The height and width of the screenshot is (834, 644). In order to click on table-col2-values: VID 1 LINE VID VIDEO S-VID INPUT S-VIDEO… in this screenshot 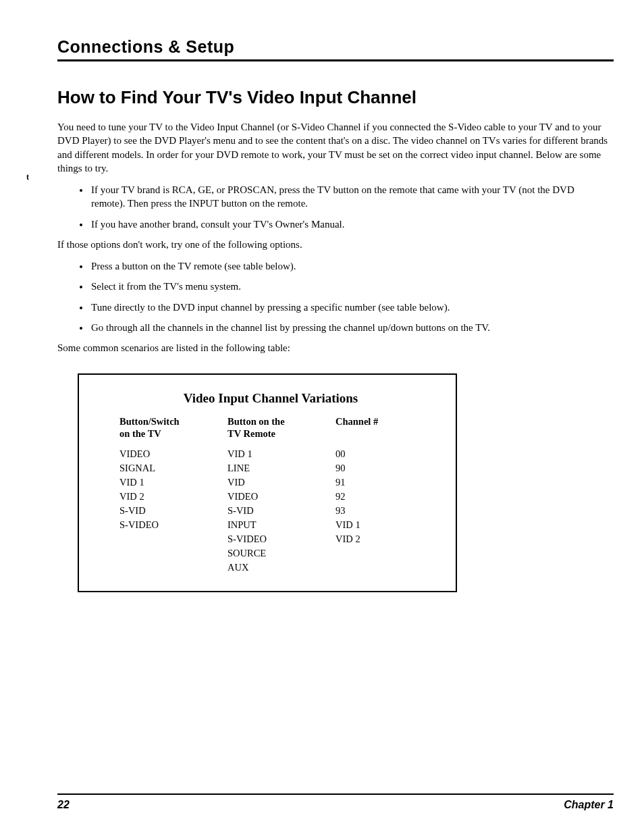, I will do `click(281, 511)`.